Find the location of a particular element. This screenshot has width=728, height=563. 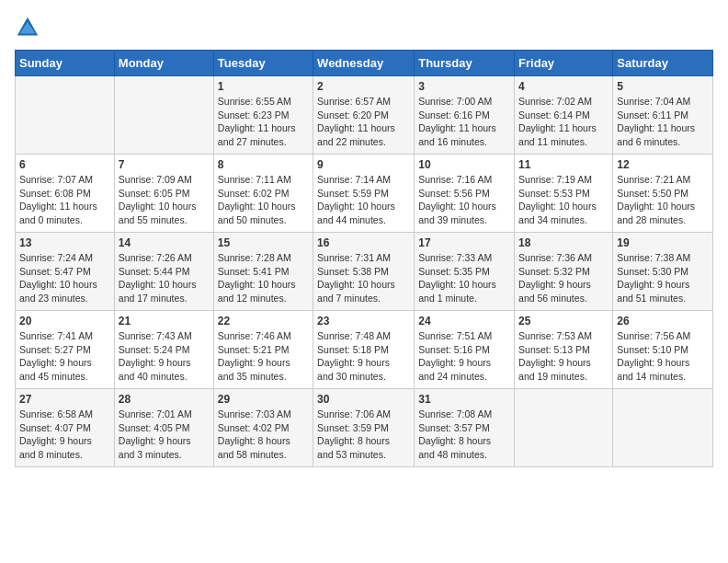

page-header is located at coordinates (364, 28).